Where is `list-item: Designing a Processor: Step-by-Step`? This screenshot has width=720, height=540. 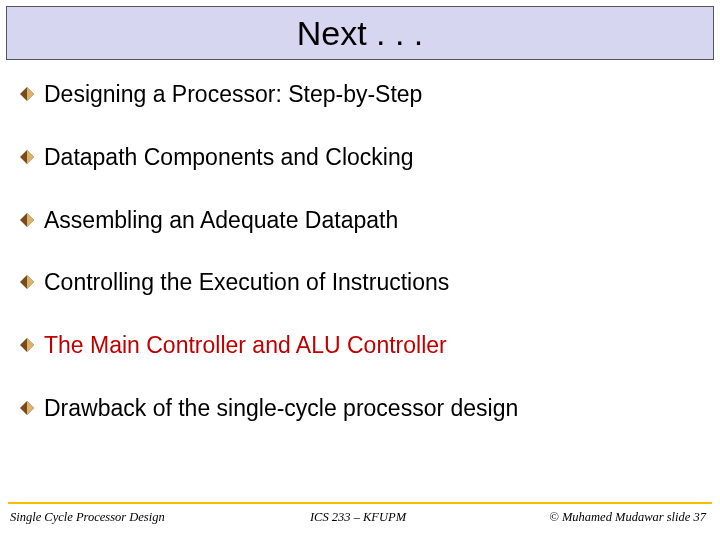
list-item: Designing a Processor: Step-by-Step is located at coordinates (360, 94).